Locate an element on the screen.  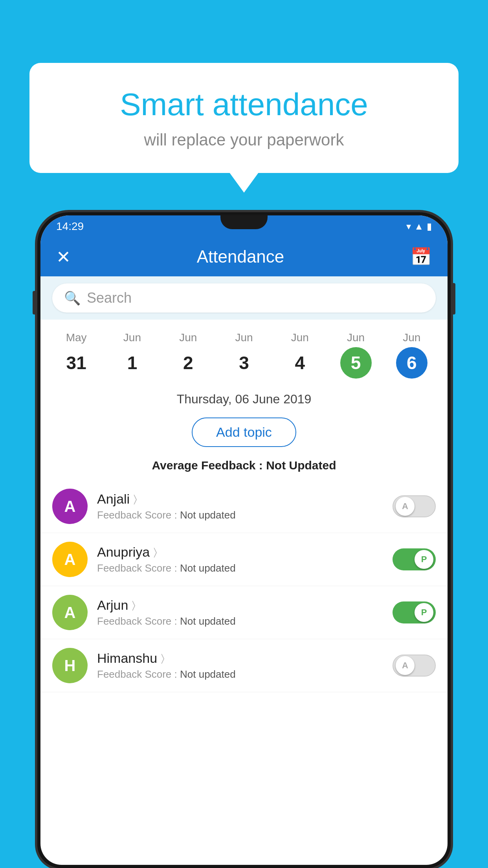
search-icon: 🔍 is located at coordinates (72, 298).